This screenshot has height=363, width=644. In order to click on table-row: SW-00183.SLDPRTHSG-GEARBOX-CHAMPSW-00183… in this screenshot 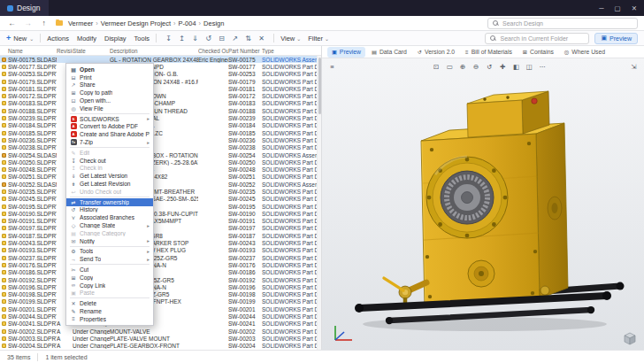, I will do `click(161, 104)`.